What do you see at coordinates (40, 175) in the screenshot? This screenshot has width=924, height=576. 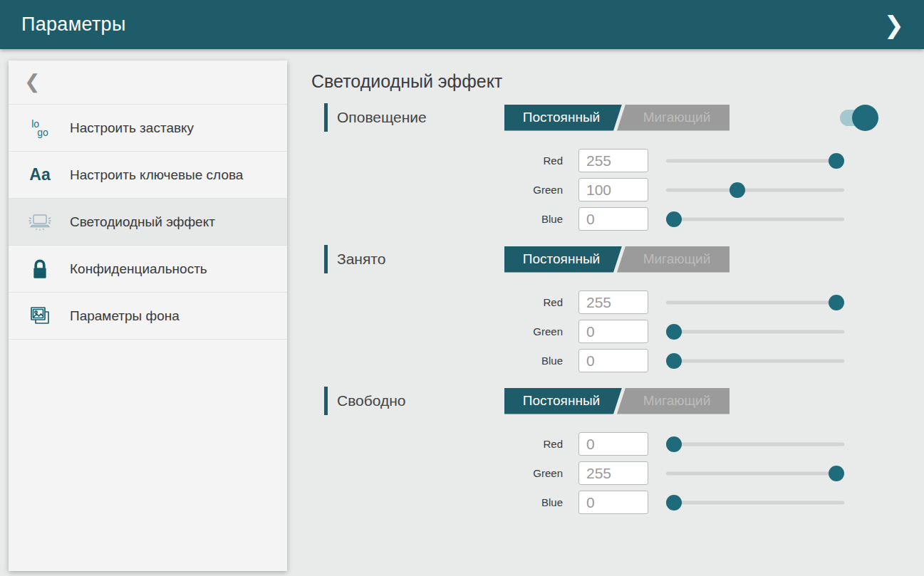 I see `keywords-icon: Aa` at bounding box center [40, 175].